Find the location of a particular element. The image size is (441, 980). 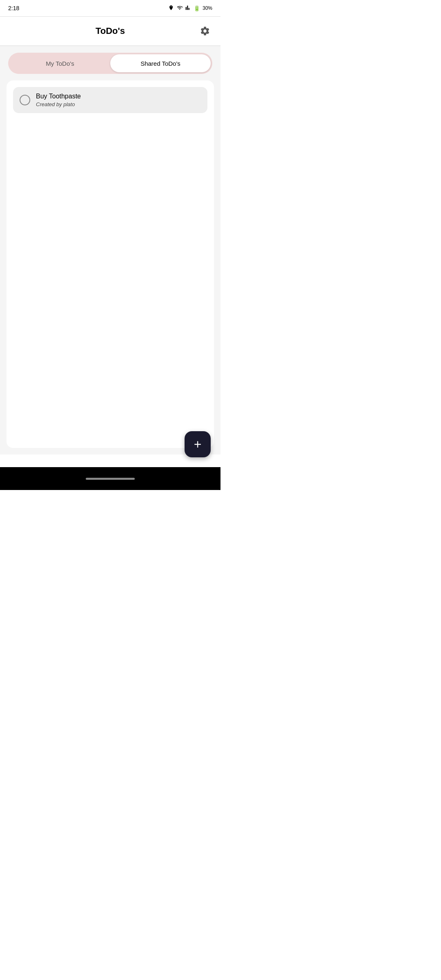

add-todo-button: + is located at coordinates (198, 444).